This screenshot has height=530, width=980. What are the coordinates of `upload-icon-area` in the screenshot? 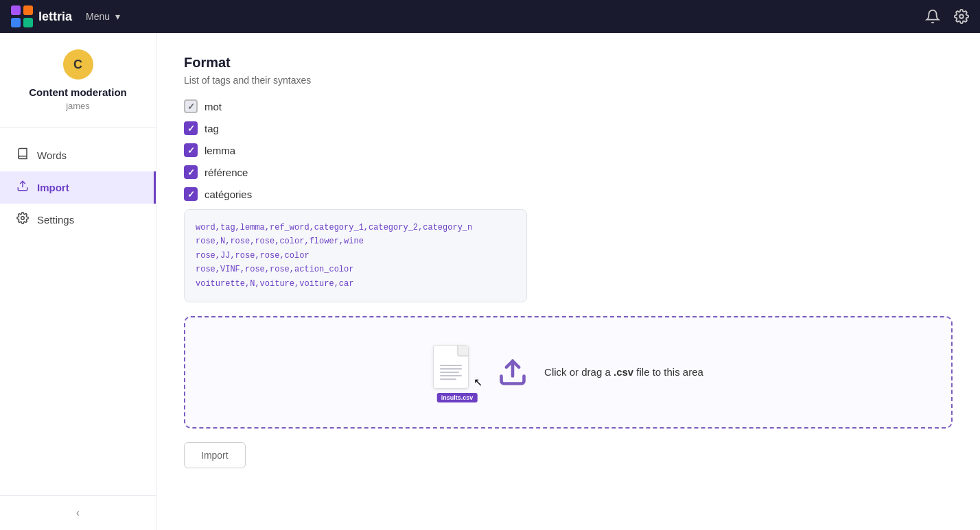 It's located at (513, 372).